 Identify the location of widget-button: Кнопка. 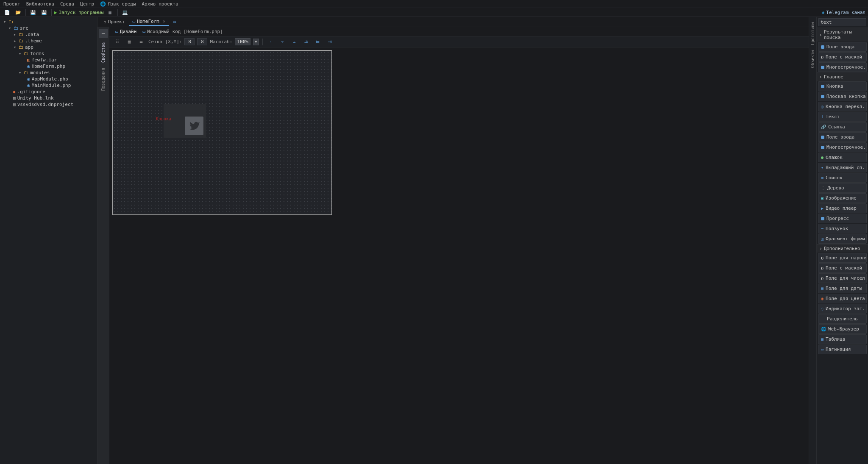
(185, 121).